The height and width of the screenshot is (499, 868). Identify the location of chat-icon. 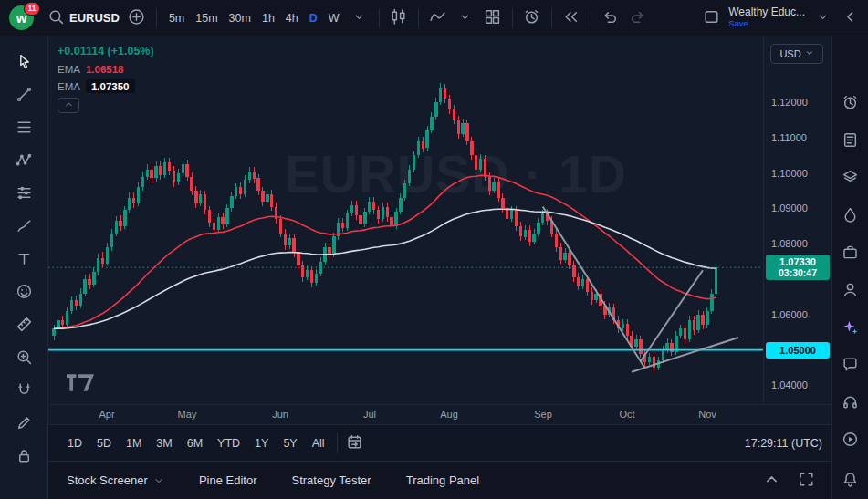
(851, 364).